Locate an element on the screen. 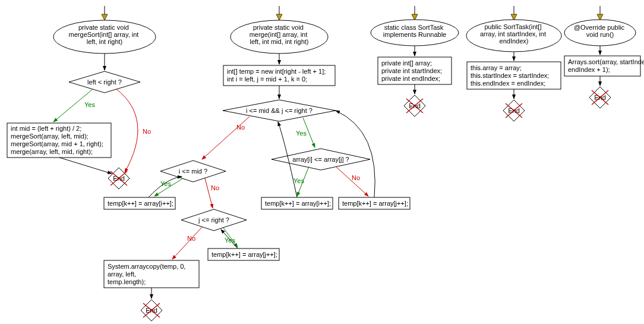 The width and height of the screenshot is (644, 324). cmp-no-label: temp[k++] = array[j++]; is located at coordinates (375, 203).